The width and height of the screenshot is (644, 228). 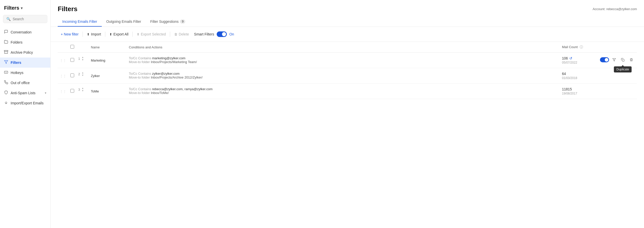 I want to click on sidebar-item-label: Archive Policy, so click(x=22, y=52).